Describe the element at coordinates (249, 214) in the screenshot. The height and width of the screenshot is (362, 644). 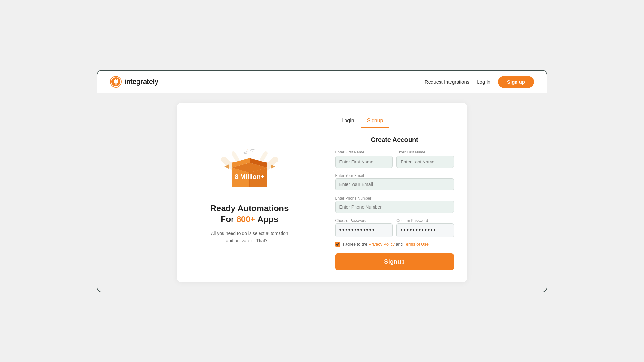
I see `hero-title: Ready Automations For 800+ Apps` at that location.